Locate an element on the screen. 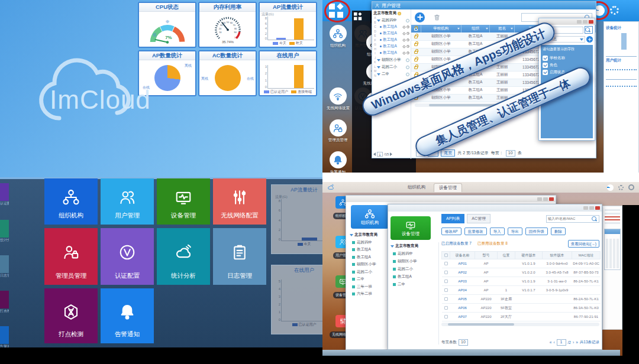 The height and width of the screenshot is (364, 639). button-批量修改: 批量修改 is located at coordinates (476, 232).